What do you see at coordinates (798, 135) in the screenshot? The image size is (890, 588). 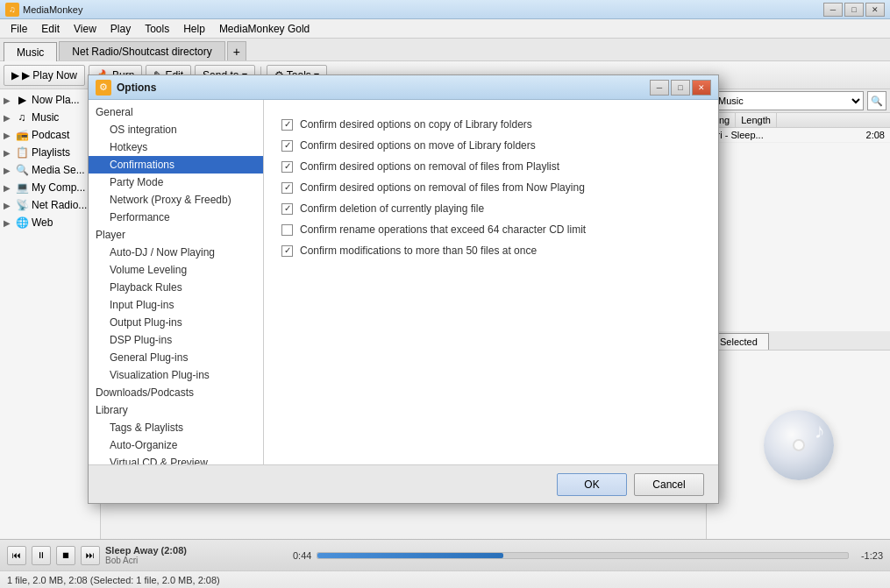 I see `track-list-item: cri - Sleep... 2:08` at bounding box center [798, 135].